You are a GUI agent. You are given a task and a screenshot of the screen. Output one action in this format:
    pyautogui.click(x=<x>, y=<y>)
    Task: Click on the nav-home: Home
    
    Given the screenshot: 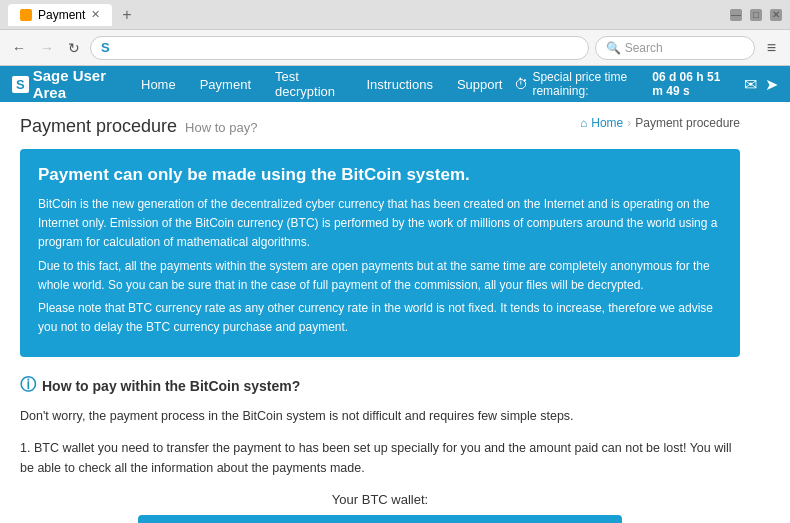 What is the action you would take?
    pyautogui.click(x=158, y=84)
    